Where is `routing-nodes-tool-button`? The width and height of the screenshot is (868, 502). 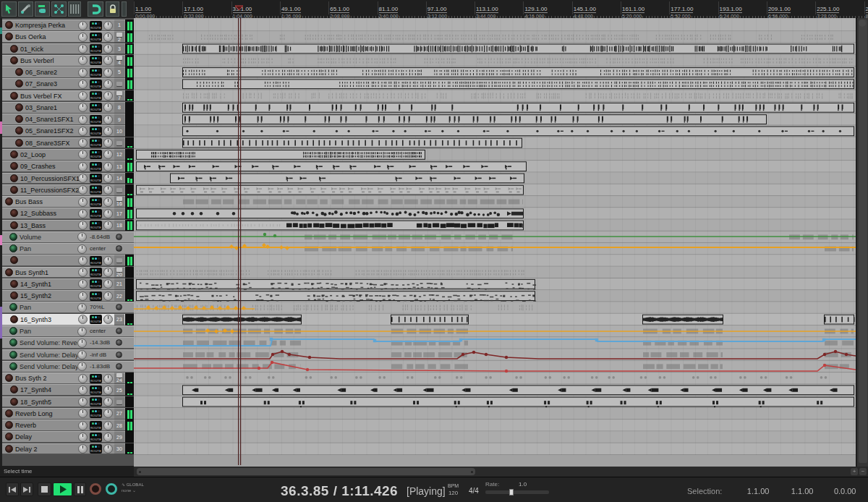 routing-nodes-tool-button is located at coordinates (59, 9).